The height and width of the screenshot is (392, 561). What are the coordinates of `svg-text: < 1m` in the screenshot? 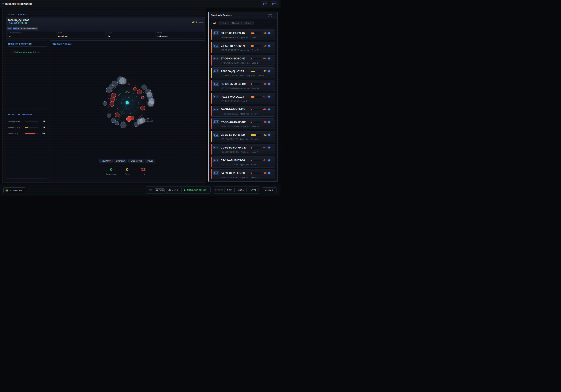 It's located at (127, 98).